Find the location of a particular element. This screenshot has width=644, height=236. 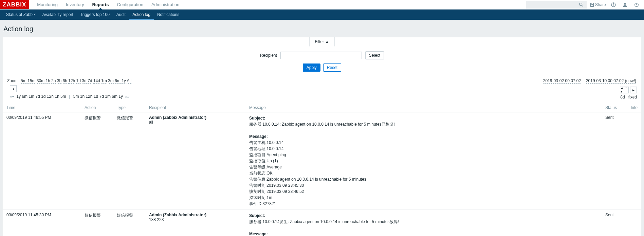

col-header-recipient: Recipient is located at coordinates (196, 108).